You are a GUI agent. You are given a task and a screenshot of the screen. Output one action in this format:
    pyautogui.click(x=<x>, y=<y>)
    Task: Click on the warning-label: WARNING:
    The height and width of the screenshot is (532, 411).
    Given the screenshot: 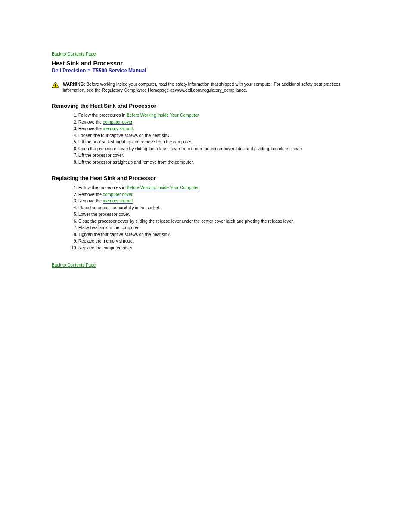 What is the action you would take?
    pyautogui.click(x=74, y=84)
    